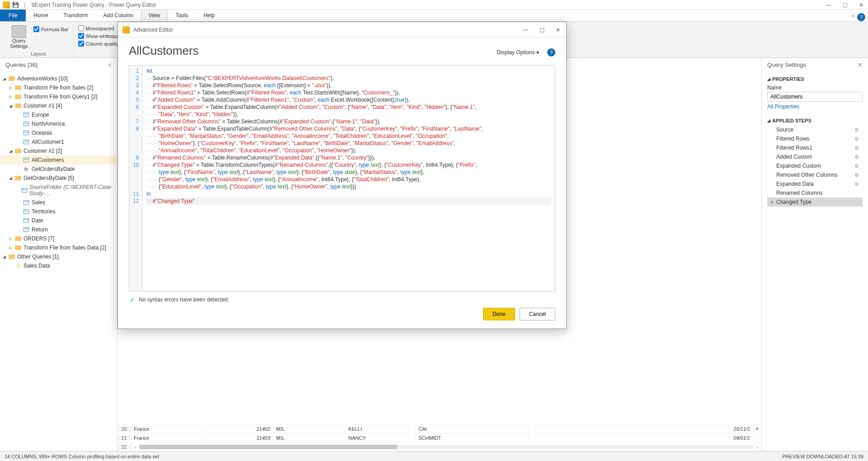  What do you see at coordinates (59, 106) in the screenshot?
I see `tree-item: ◢Customer #1 [4]` at bounding box center [59, 106].